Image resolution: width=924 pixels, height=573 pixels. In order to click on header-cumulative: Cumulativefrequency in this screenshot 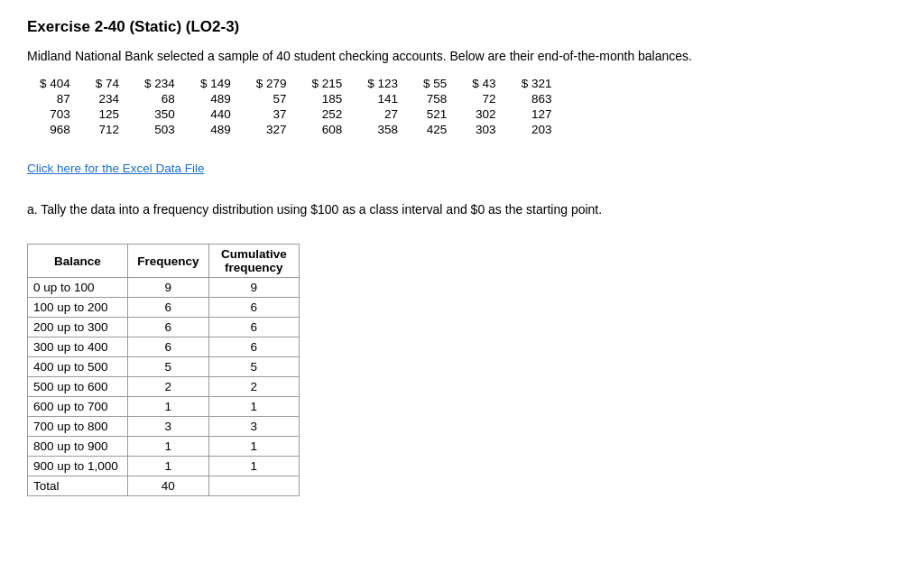, I will do `click(254, 262)`.